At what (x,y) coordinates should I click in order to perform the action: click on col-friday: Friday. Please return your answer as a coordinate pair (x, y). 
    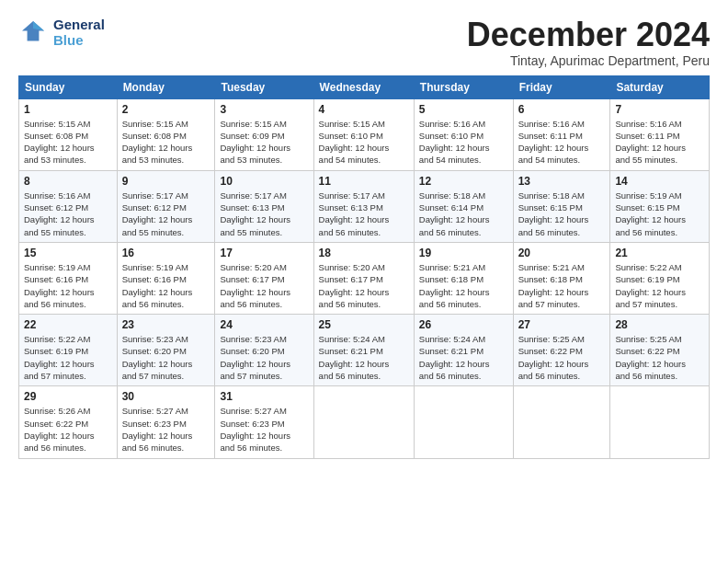
    Looking at the image, I should click on (562, 86).